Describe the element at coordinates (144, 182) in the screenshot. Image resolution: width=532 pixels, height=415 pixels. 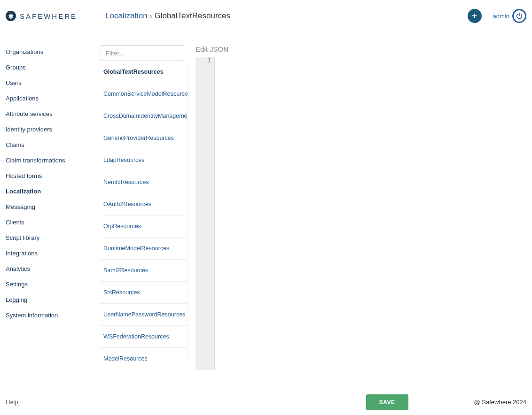
I see `resource-item: NemIdResources` at that location.